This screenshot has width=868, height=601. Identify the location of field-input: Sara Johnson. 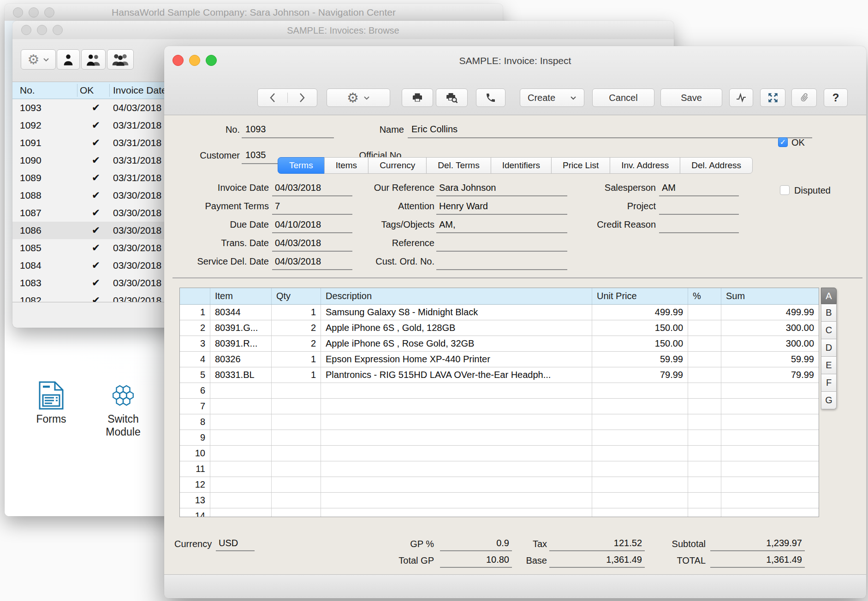
(502, 188).